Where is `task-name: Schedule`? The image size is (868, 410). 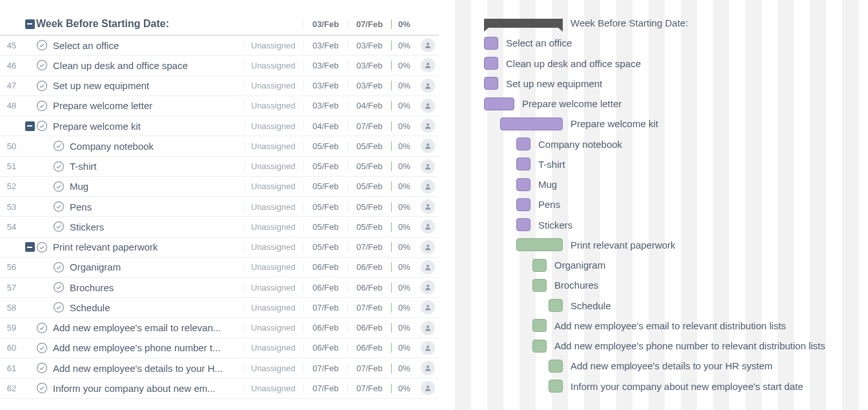 task-name: Schedule is located at coordinates (157, 307).